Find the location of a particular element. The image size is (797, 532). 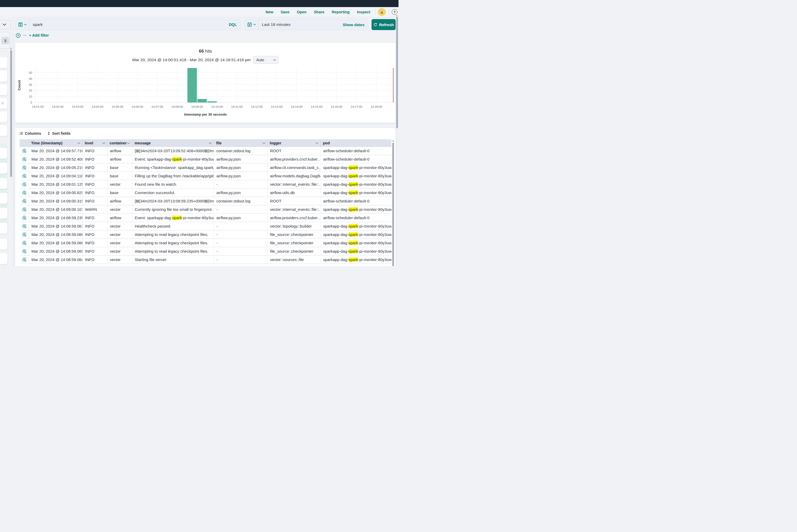

cell-message: Found new file to watch. is located at coordinates (173, 184).